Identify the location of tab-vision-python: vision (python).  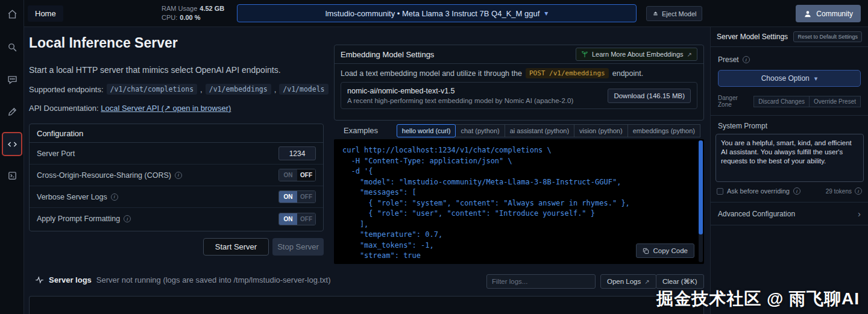
(601, 131).